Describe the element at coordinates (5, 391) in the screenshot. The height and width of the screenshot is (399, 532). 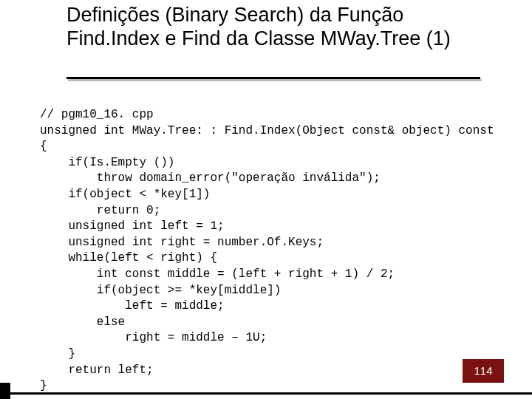
I see `footer-notch` at that location.